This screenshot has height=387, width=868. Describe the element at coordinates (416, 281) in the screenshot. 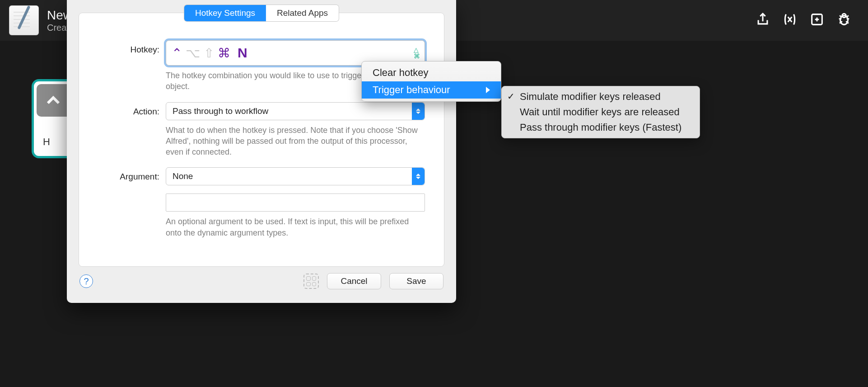

I see `save-button: Save` at that location.